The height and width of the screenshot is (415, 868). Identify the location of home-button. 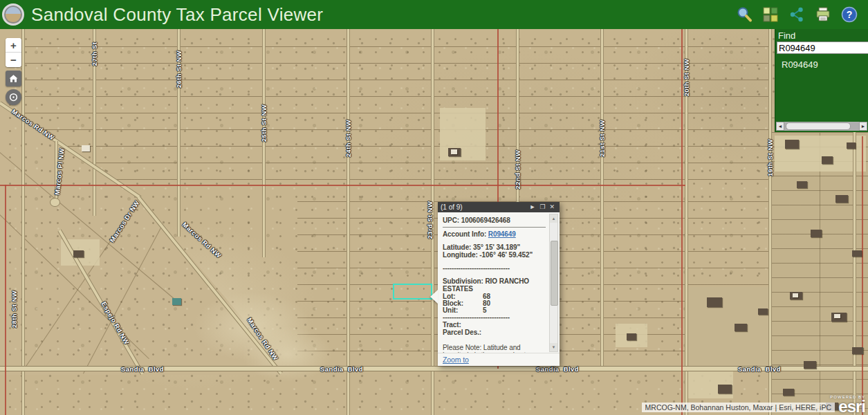
(14, 79).